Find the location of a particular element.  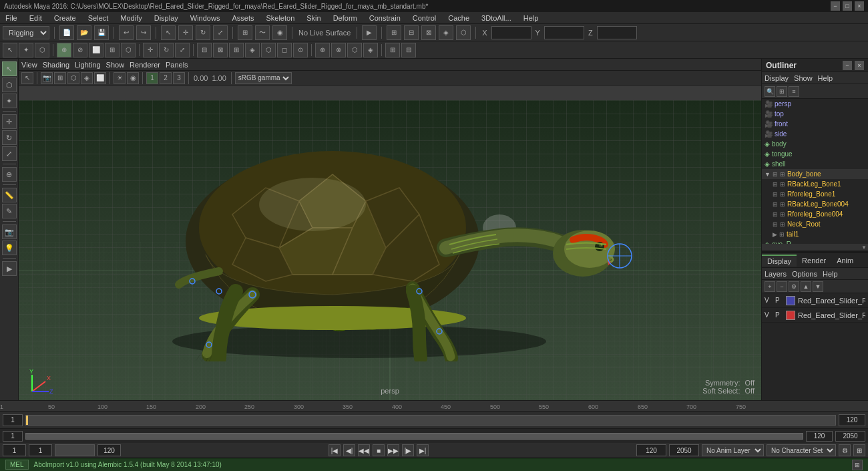

channel-menu-layers: Layers is located at coordinates (776, 274).